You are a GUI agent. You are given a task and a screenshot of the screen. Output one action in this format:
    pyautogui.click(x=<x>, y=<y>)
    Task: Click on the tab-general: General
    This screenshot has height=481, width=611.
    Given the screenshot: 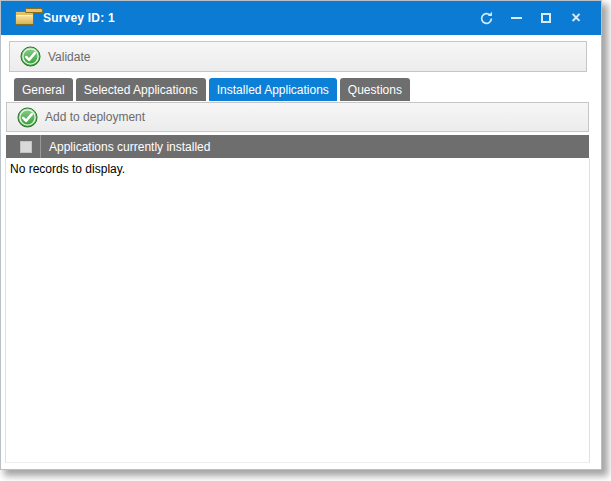 What is the action you would take?
    pyautogui.click(x=44, y=90)
    